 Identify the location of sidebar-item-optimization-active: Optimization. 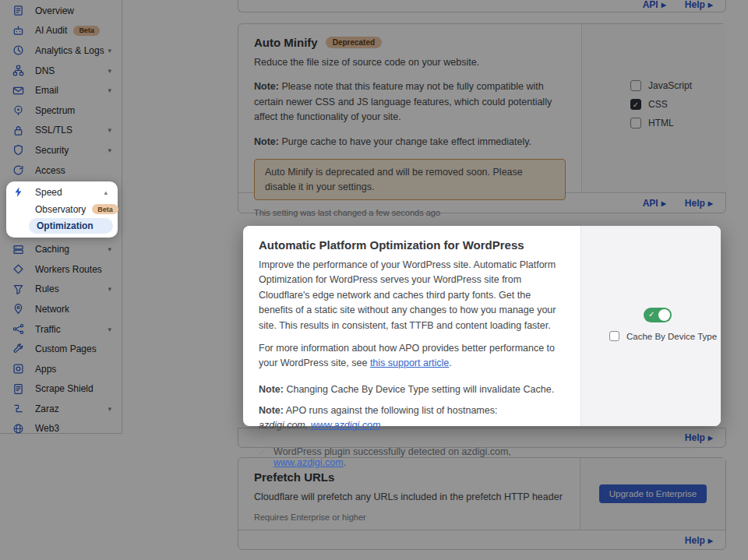
(71, 226).